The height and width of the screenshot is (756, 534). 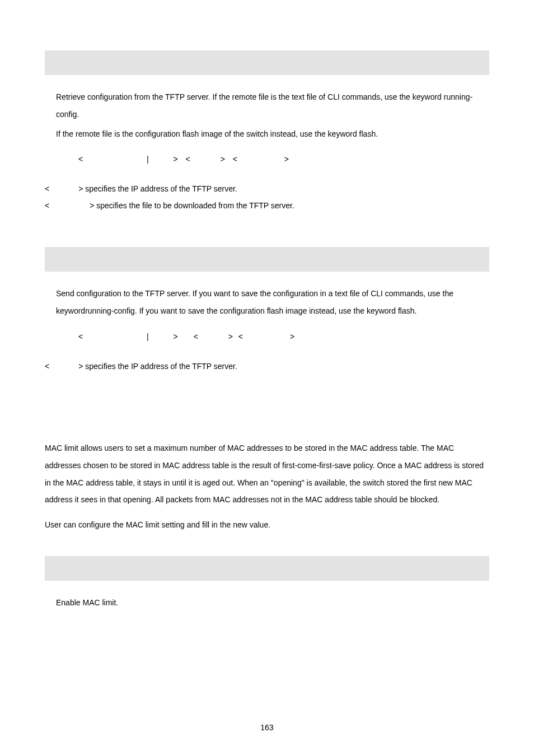 I want to click on page-number: 163, so click(x=267, y=728).